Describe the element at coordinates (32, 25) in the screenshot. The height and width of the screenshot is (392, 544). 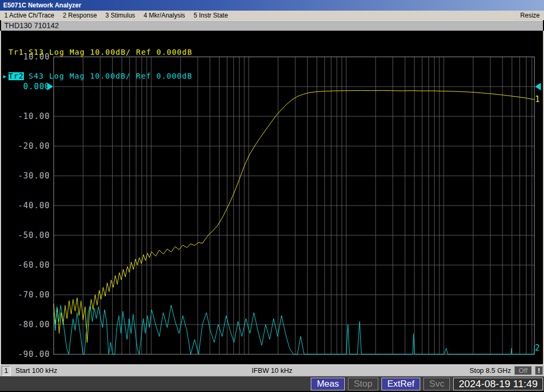
I see `instrument-title: THD130 710142` at that location.